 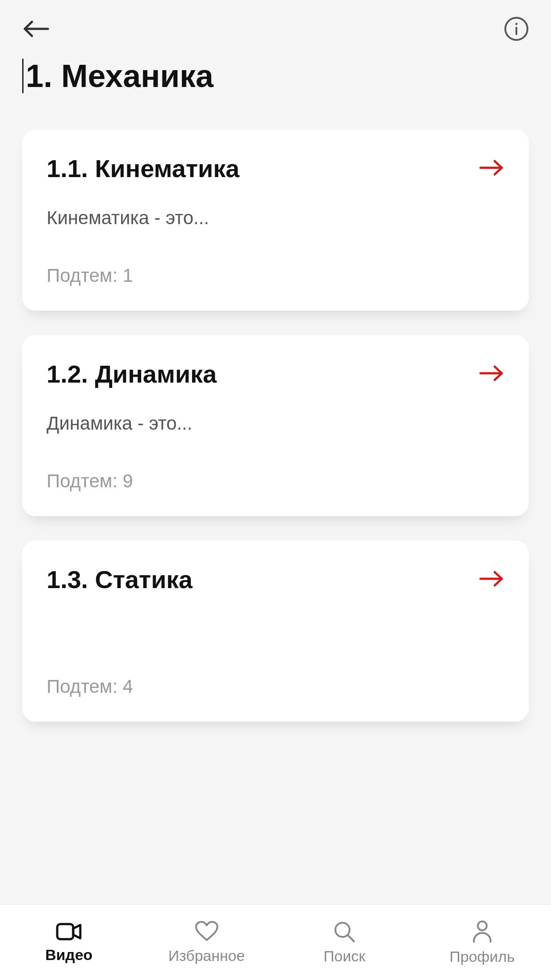 What do you see at coordinates (207, 932) in the screenshot?
I see `heart-icon` at bounding box center [207, 932].